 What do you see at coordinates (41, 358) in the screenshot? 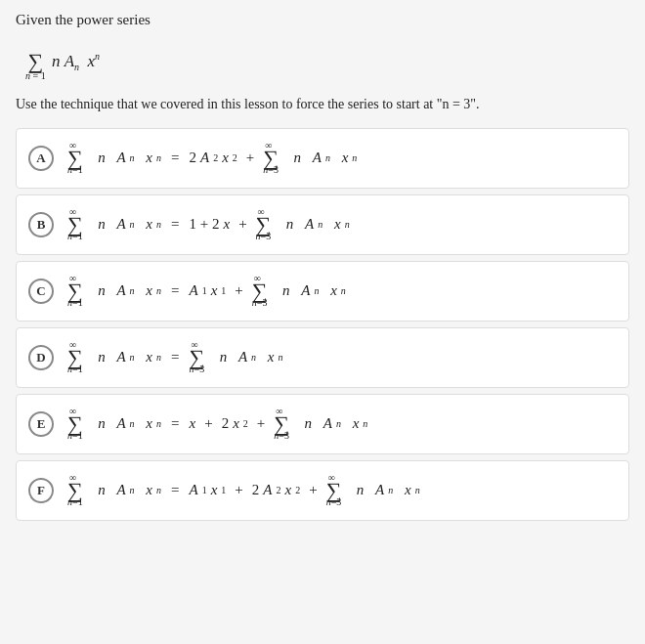
I see `option-d-circle: D` at bounding box center [41, 358].